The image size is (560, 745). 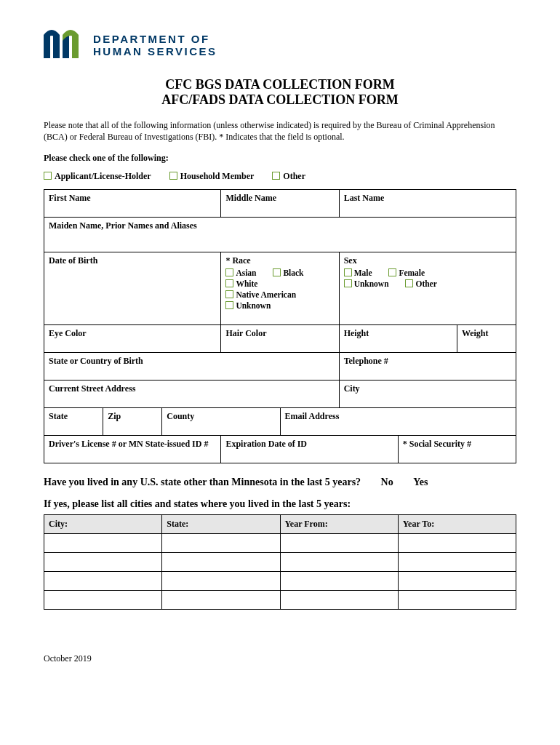 What do you see at coordinates (486, 339) in the screenshot?
I see `field-weight: Weight` at bounding box center [486, 339].